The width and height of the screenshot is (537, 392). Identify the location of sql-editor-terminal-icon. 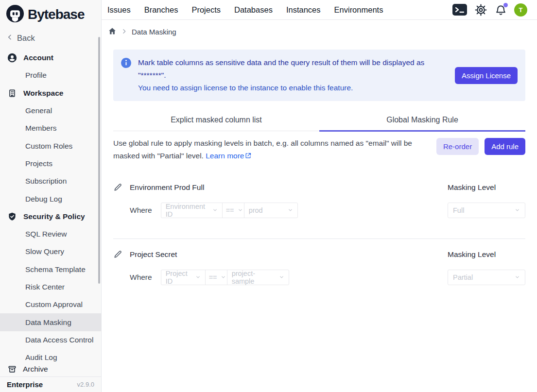
(460, 10).